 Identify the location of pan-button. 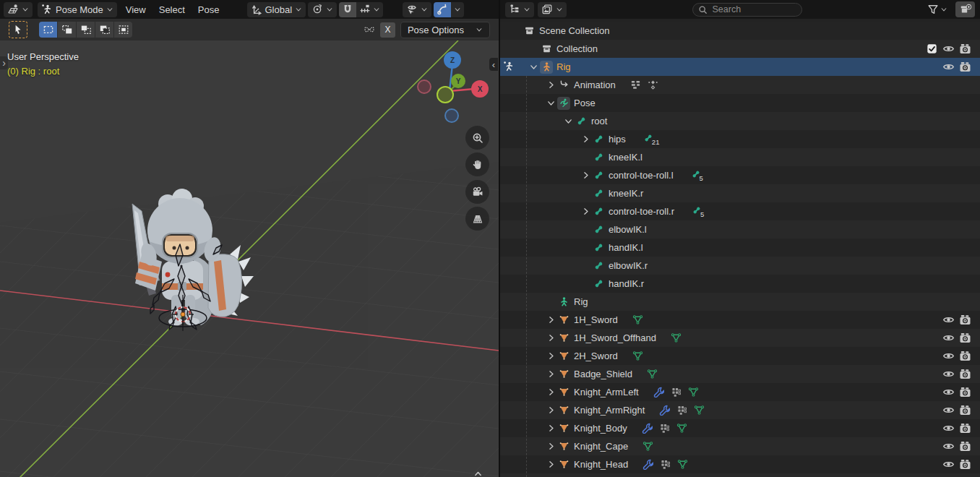
(477, 165).